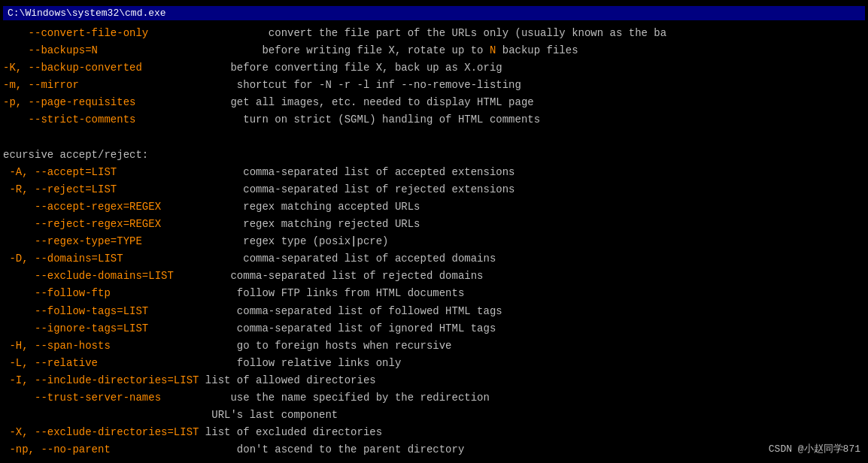 Image resolution: width=868 pixels, height=463 pixels. I want to click on line-no-parent: -np, --no-parent don't ascend to the par…, so click(434, 449).